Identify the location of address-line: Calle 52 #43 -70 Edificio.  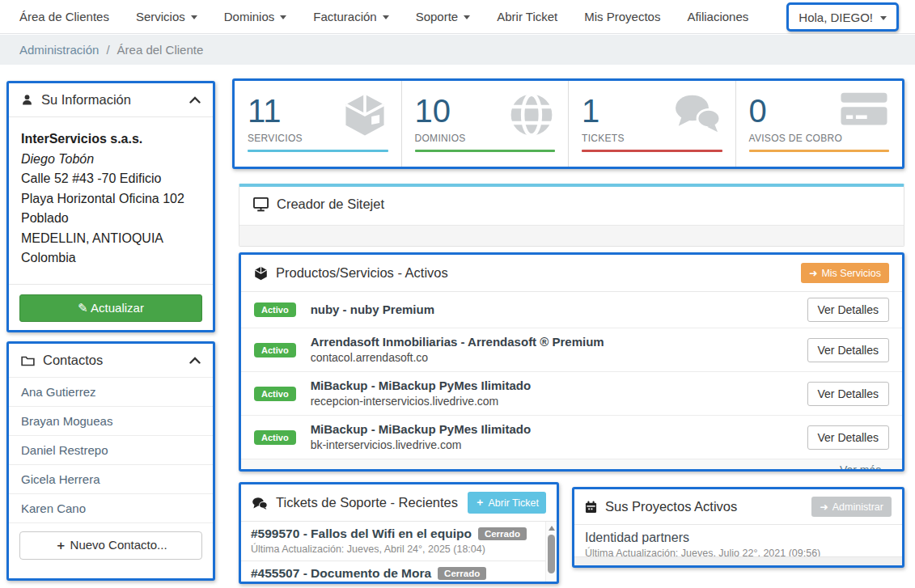
(111, 180).